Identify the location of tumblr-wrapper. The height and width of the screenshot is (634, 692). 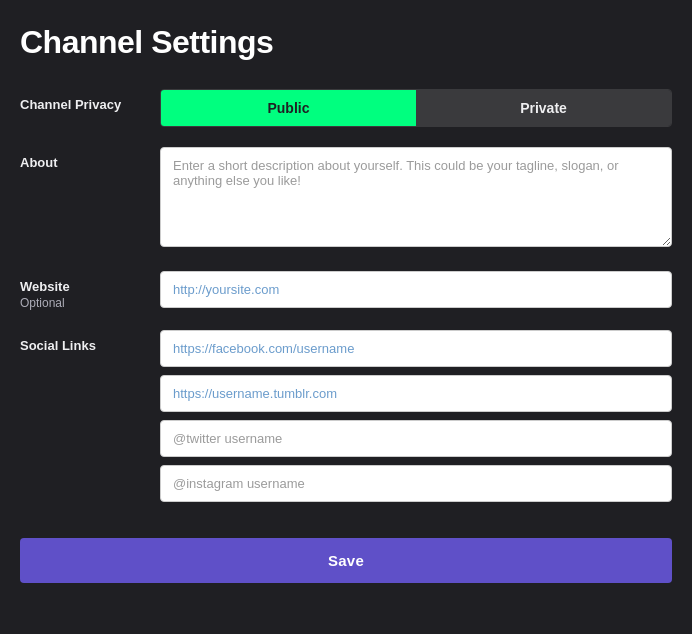
(416, 394).